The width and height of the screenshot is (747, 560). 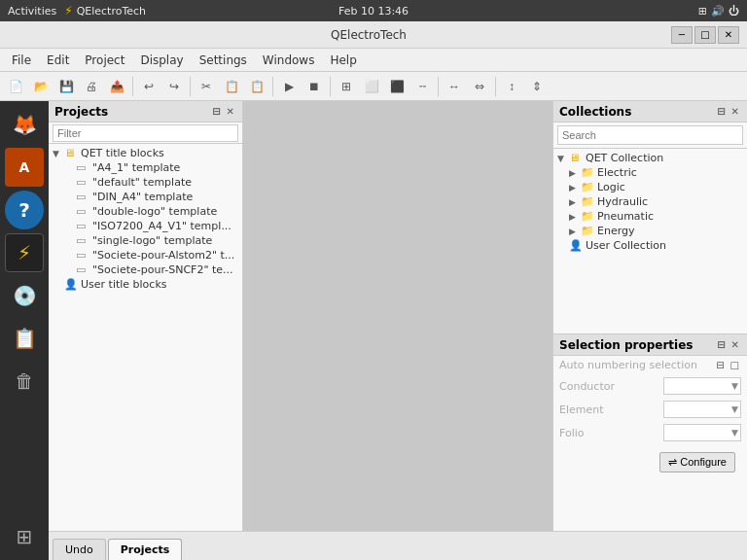 What do you see at coordinates (24, 338) in the screenshot?
I see `sidebar-icon-notepad: 📋` at bounding box center [24, 338].